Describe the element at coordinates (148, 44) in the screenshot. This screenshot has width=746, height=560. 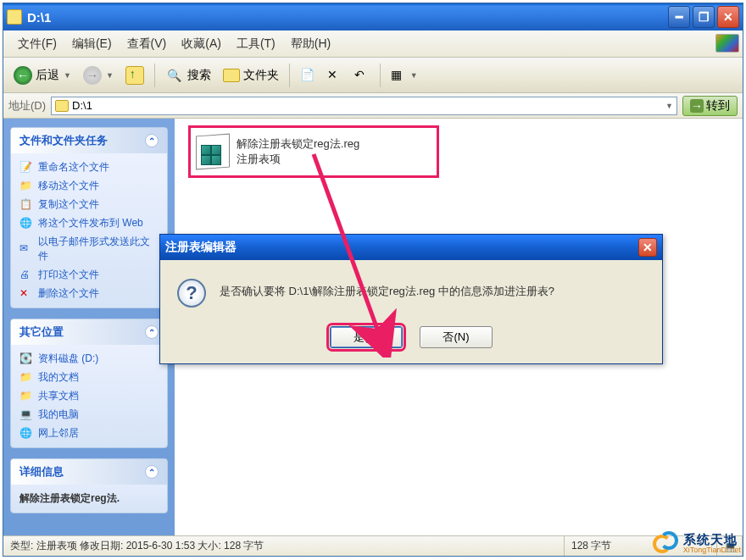
I see `menu-view: 查看(V)` at that location.